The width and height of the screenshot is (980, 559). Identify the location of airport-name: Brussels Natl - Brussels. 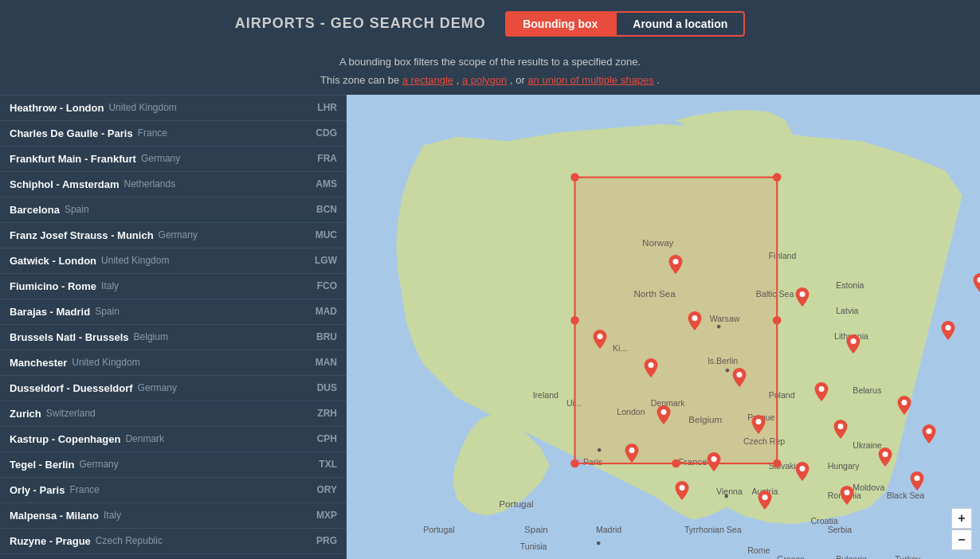
(69, 338).